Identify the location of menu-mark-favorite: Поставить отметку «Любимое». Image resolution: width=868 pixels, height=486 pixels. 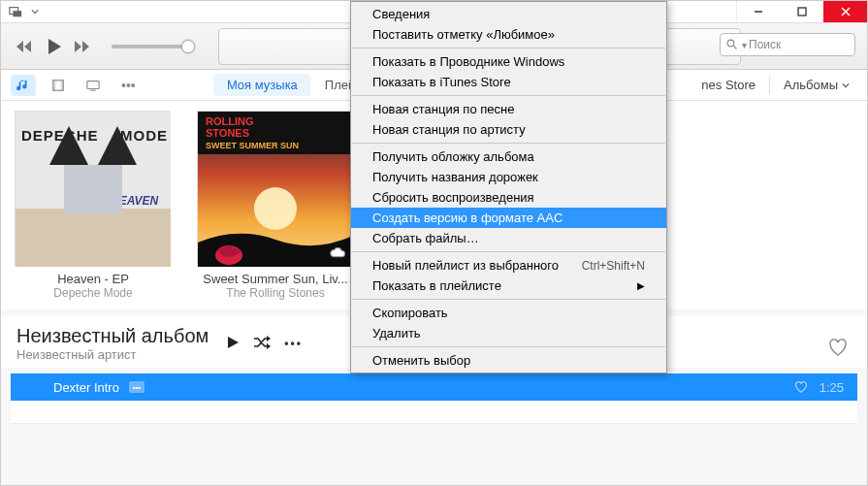
(508, 35).